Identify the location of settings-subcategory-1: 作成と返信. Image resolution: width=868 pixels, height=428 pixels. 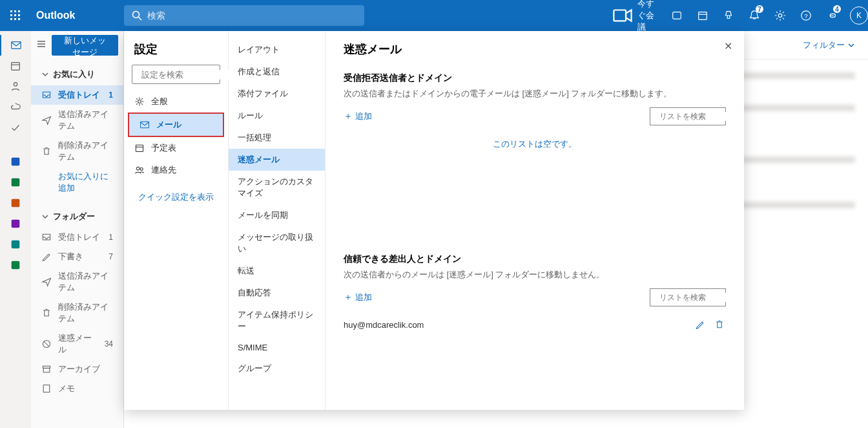
(276, 72).